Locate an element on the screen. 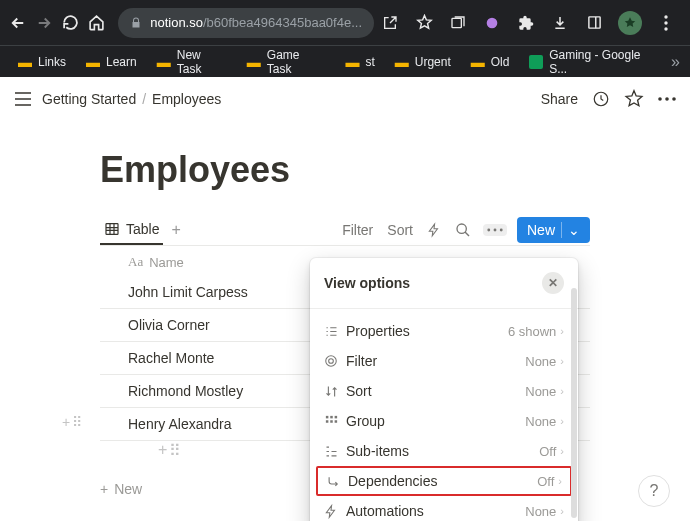 This screenshot has width=690, height=521. column-header-name: Aa Name is located at coordinates (156, 262).